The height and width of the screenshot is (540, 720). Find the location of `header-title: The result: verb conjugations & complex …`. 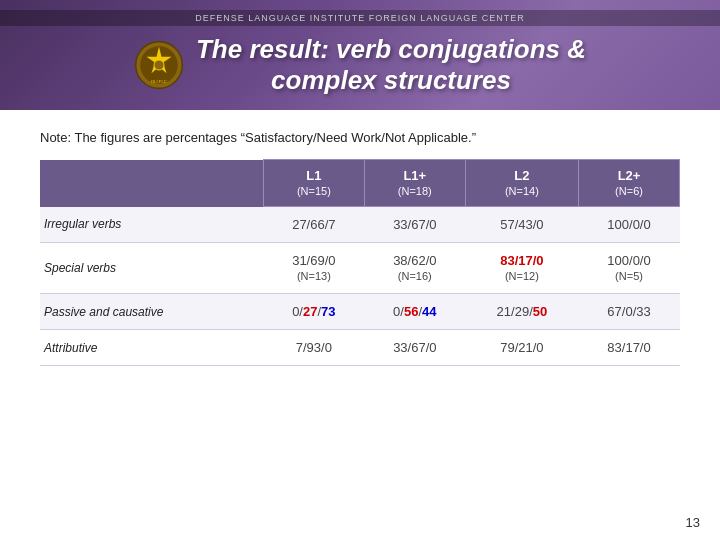

header-title: The result: verb conjugations & complex … is located at coordinates (391, 65).